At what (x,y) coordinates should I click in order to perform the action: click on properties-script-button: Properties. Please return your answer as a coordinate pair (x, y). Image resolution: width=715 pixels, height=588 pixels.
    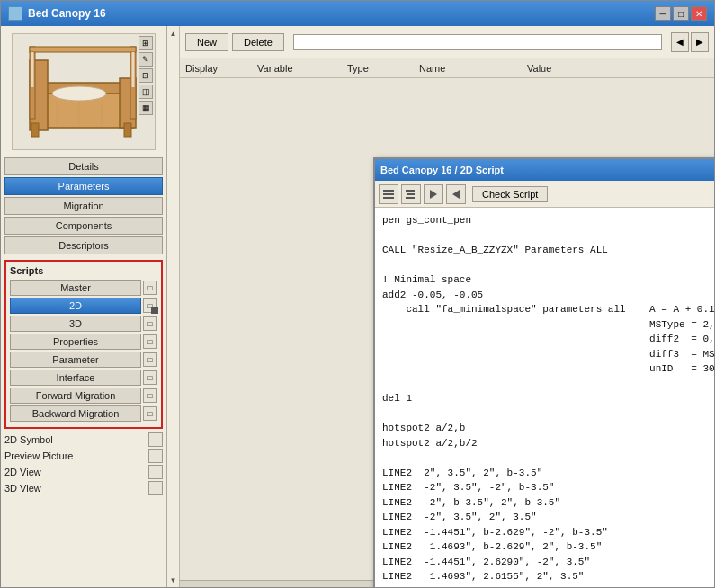
    Looking at the image, I should click on (76, 342).